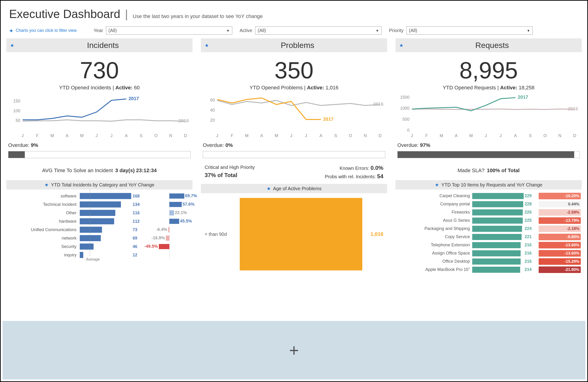 The height and width of the screenshot is (382, 588). What do you see at coordinates (169, 213) in the screenshot?
I see `yoy-cell: 22.1%` at bounding box center [169, 213].